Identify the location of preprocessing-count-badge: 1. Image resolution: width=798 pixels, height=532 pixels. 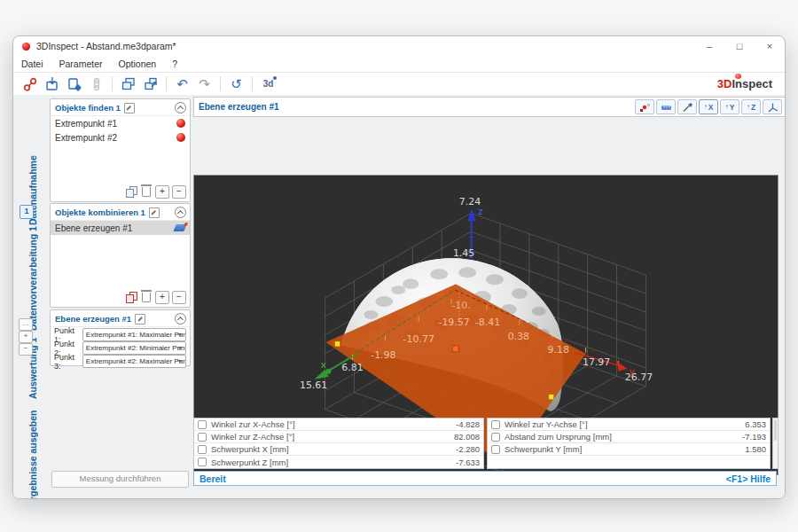
(27, 212).